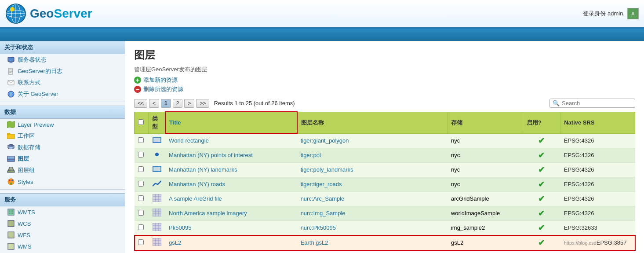 This screenshot has height=253, width=644. I want to click on sidebar-item-styles: Styles, so click(62, 182).